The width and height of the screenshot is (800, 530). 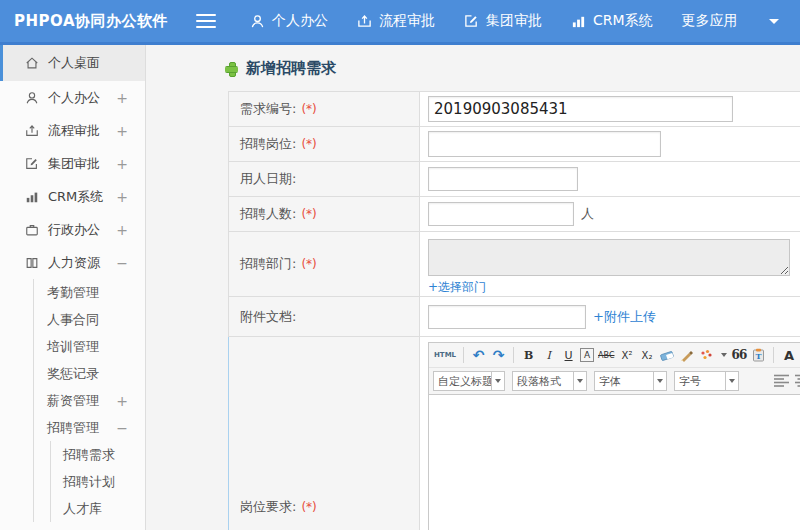 What do you see at coordinates (72, 230) in the screenshot?
I see `sidebar-item-admin-office: 行政办公 +` at bounding box center [72, 230].